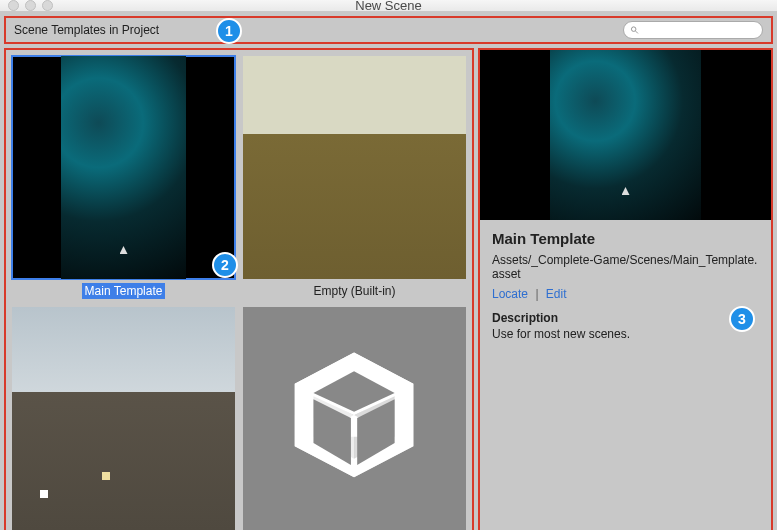 This screenshot has height=530, width=777. What do you see at coordinates (354, 418) in the screenshot?
I see `unity-logo-icon` at bounding box center [354, 418].